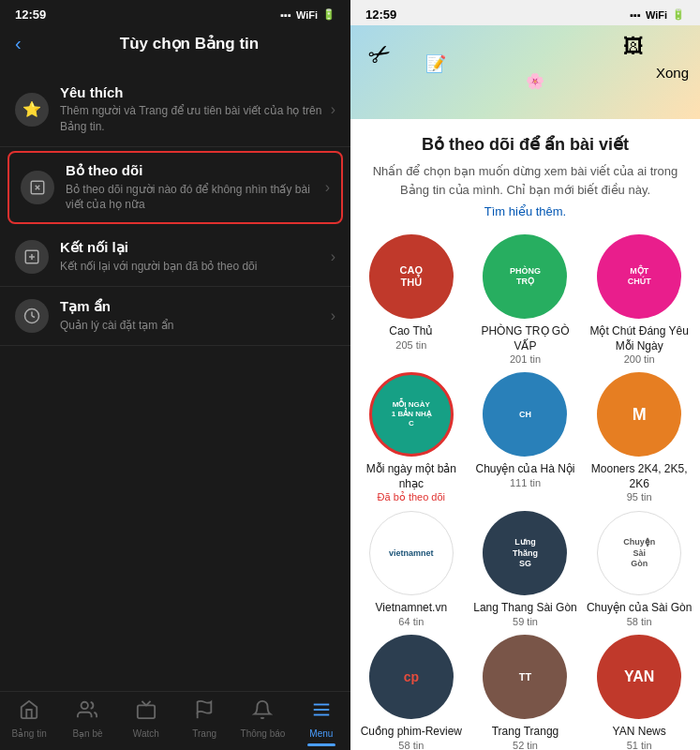 Image resolution: width=700 pixels, height=750 pixels. Describe the element at coordinates (411, 300) in the screenshot. I see `page-item-cao-thu: CAOTHỦ Cao Thủ 205 tin` at that location.